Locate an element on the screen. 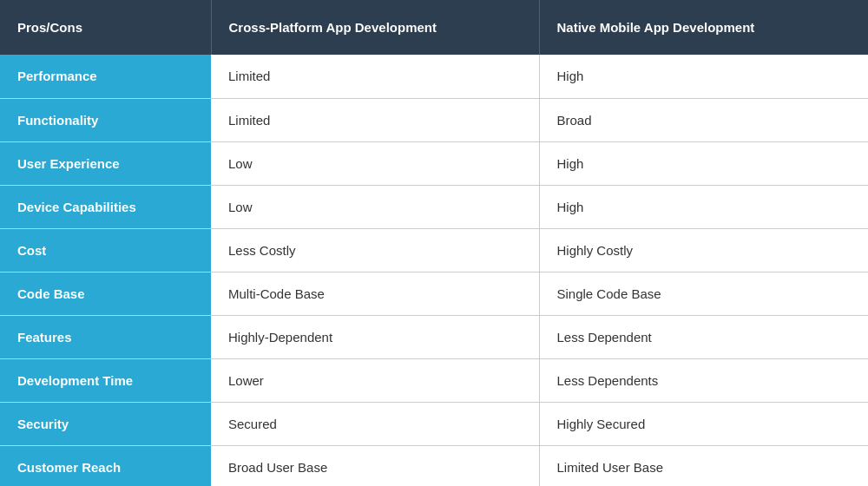 The width and height of the screenshot is (868, 486). row-native-value: Limited User Base is located at coordinates (703, 465).